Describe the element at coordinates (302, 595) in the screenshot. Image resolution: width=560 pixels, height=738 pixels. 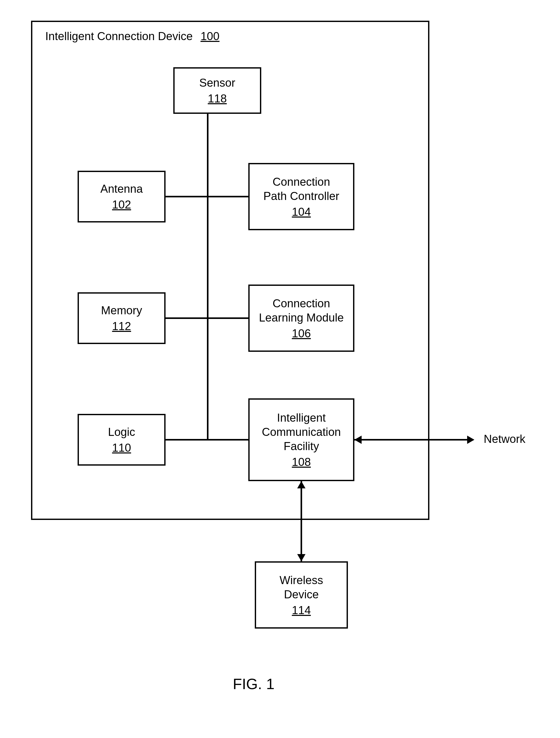
I see `wireless-device-block: Wireless Device 114` at that location.